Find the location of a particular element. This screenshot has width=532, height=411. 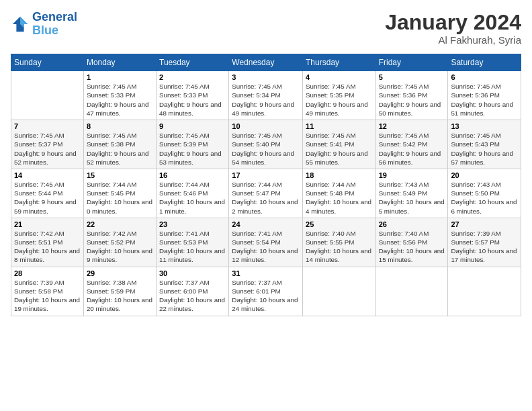

day-number: 19 is located at coordinates (412, 175).